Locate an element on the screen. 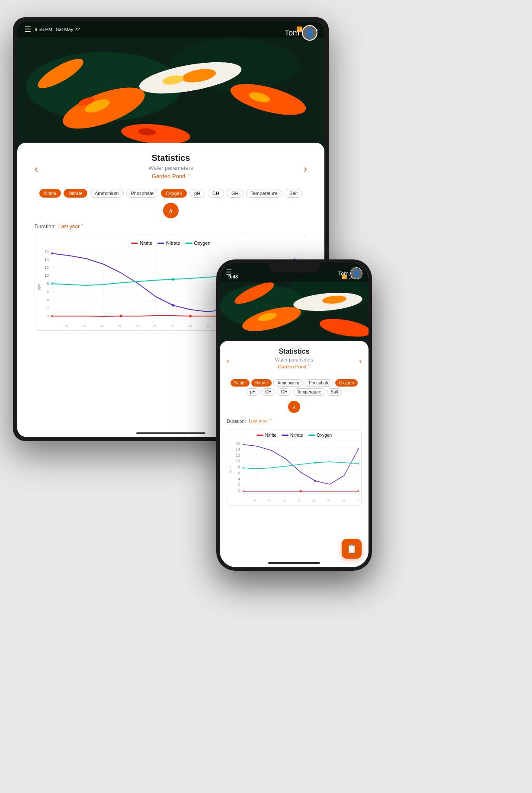 Image resolution: width=532 pixels, height=793 pixels. phone-user-area: Tom 👤 is located at coordinates (350, 273).